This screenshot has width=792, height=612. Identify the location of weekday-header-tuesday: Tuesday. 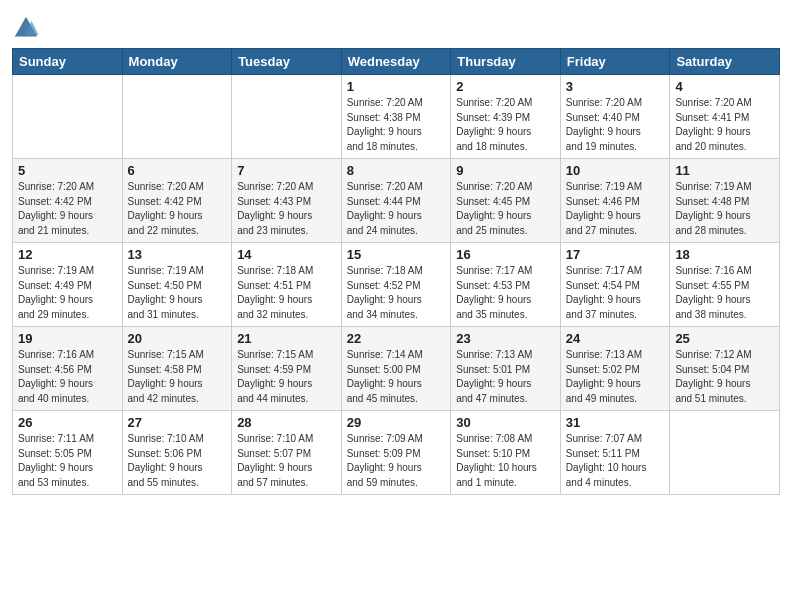
(287, 62).